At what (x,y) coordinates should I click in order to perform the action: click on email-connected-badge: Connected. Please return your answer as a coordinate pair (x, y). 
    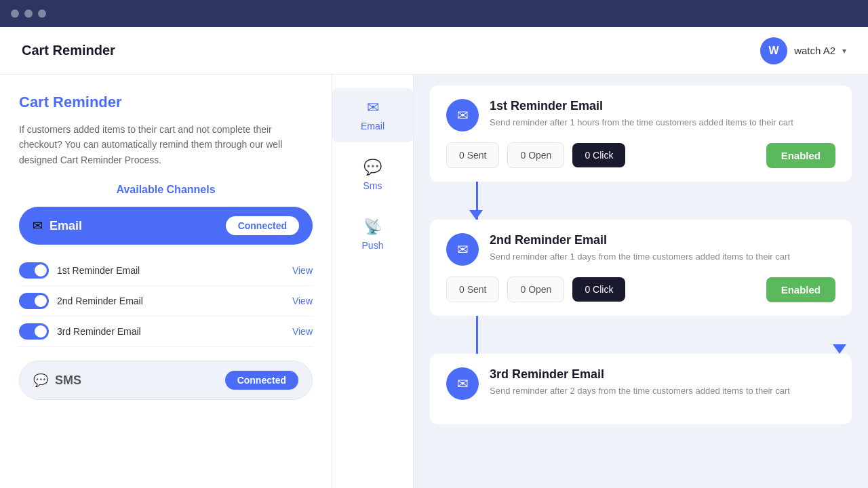
    Looking at the image, I should click on (262, 226).